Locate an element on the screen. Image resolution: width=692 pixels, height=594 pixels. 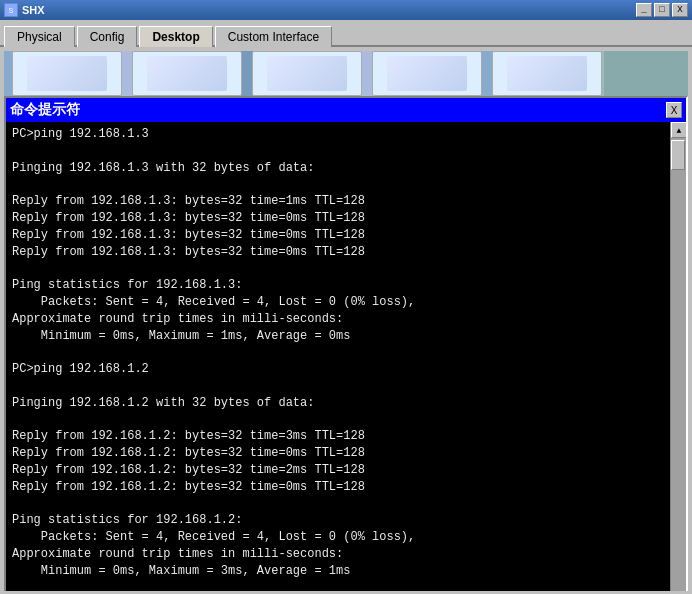
tab-physical: Physical is located at coordinates (40, 36).